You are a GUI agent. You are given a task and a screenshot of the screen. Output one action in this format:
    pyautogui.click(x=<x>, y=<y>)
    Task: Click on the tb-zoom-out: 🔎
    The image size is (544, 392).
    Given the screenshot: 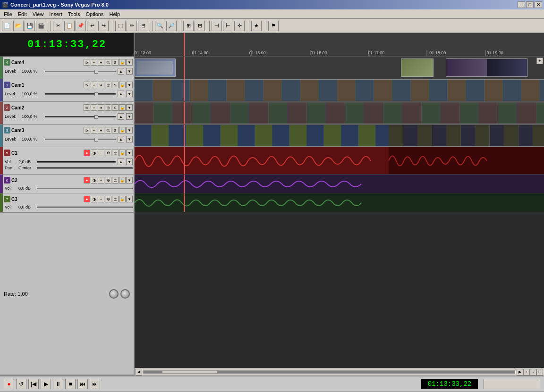 What is the action you would take?
    pyautogui.click(x=171, y=26)
    